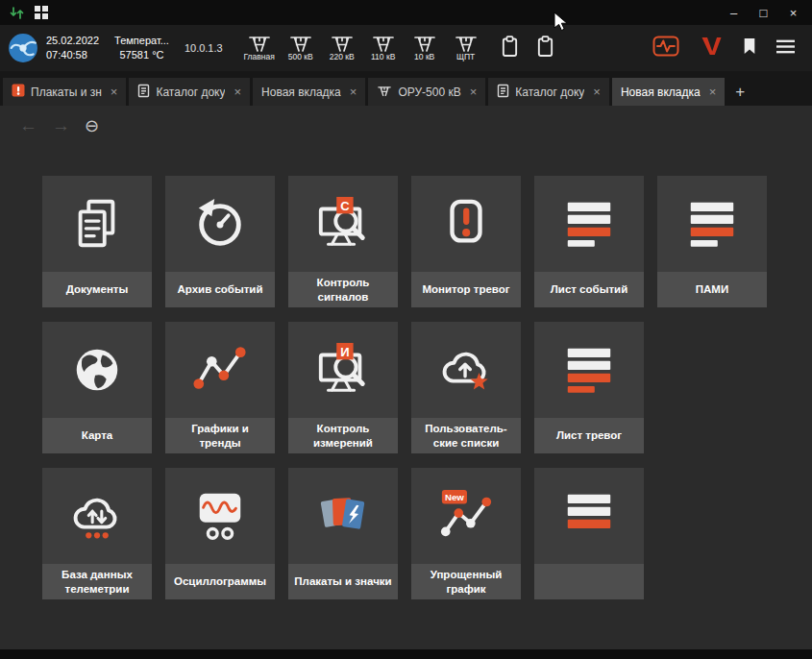  Describe the element at coordinates (740, 92) in the screenshot. I see `new-tab-button: +` at that location.